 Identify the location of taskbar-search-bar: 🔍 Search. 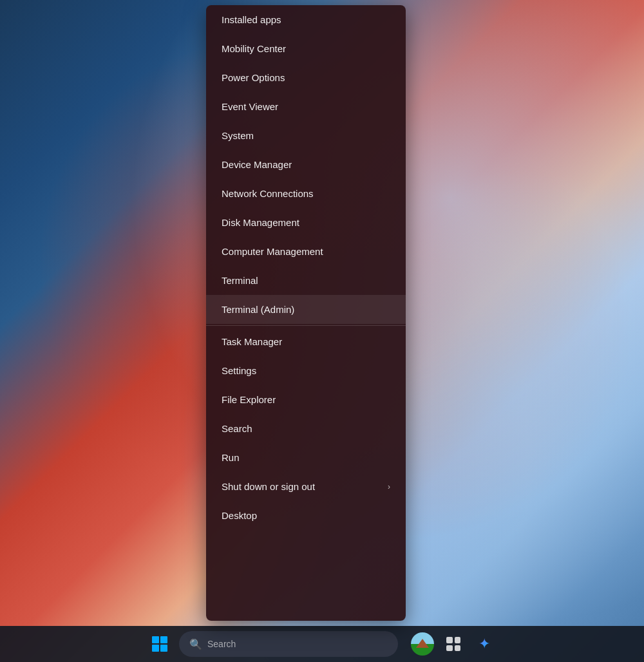
(289, 644).